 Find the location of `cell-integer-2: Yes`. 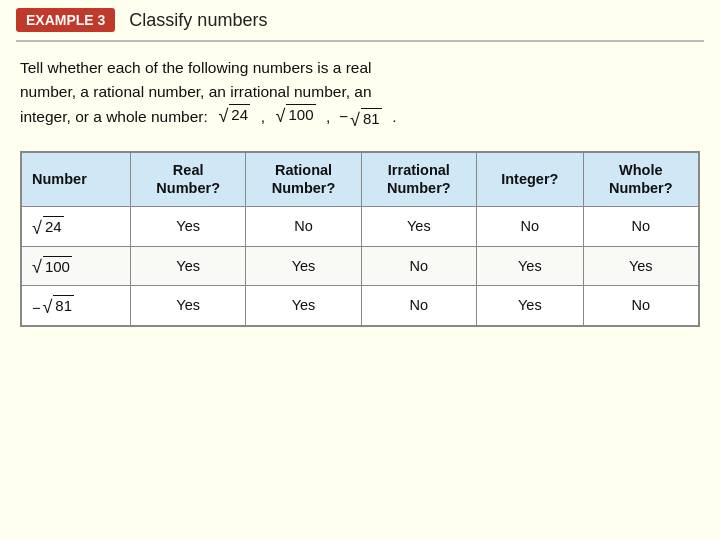

cell-integer-2: Yes is located at coordinates (530, 266).